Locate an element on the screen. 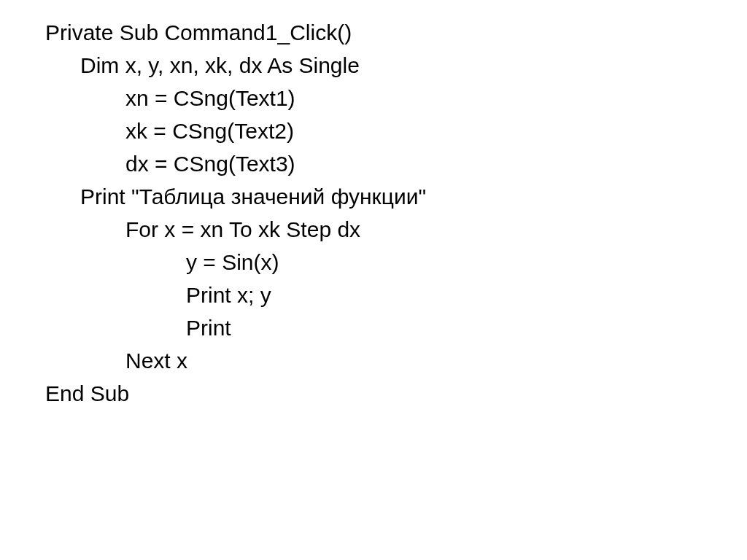 This screenshot has width=747, height=560. code-line: xn = CSng(Text1) is located at coordinates (374, 98).